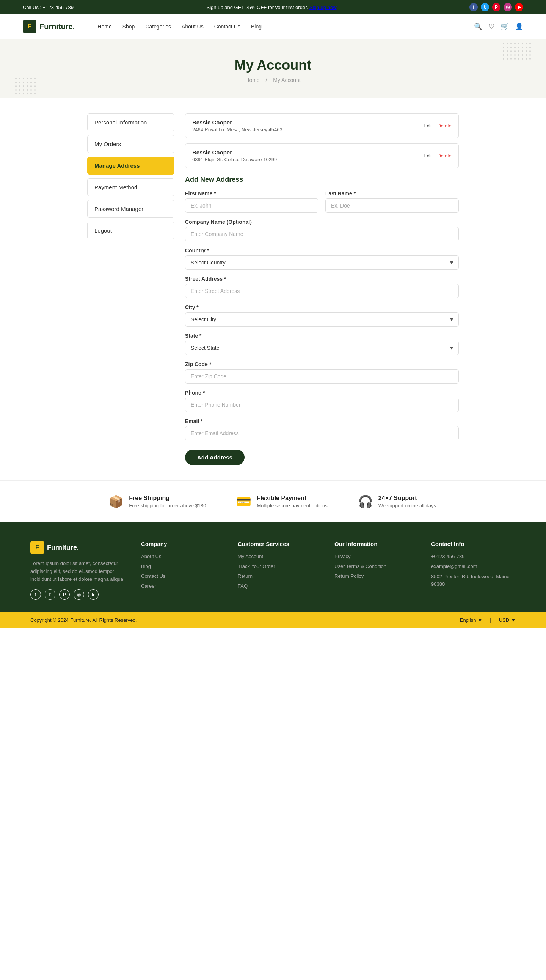 Image resolution: width=546 pixels, height=980 pixels. I want to click on top-bar-promo: Sign up and GET 25% OFF for your first o…, so click(271, 8).